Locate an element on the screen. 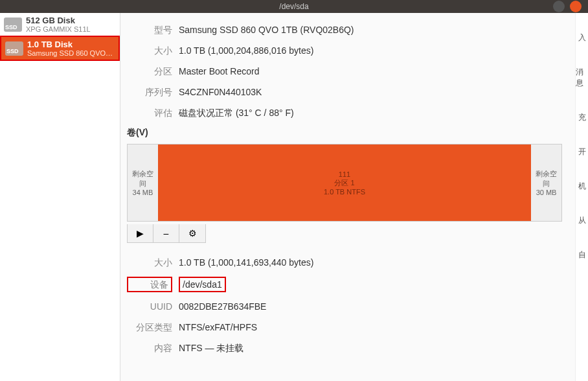 The image size is (588, 381). volume-segment-main: 111 分区 1 1.0 TB NTFS is located at coordinates (345, 183).